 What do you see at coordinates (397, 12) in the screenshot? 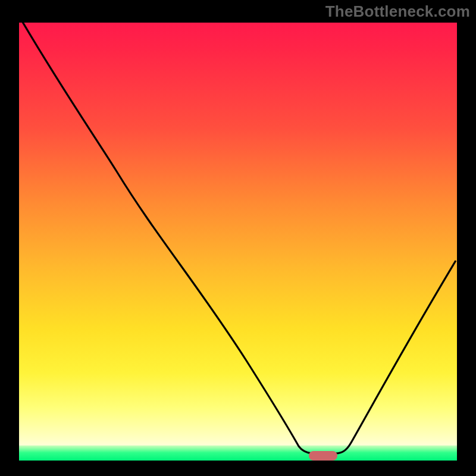
I see `watermark-text: TheBottleneck.com` at bounding box center [397, 12].